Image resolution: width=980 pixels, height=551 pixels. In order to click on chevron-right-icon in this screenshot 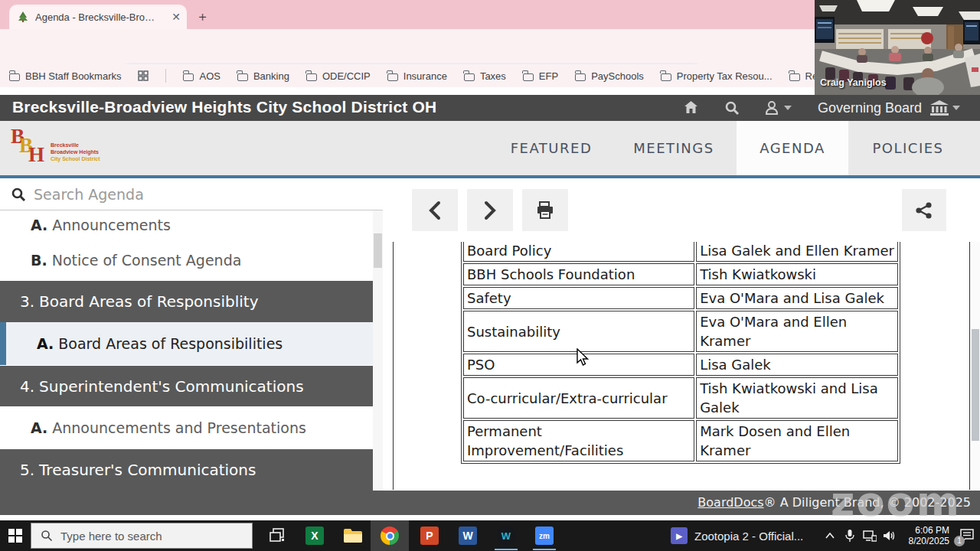, I will do `click(490, 210)`.